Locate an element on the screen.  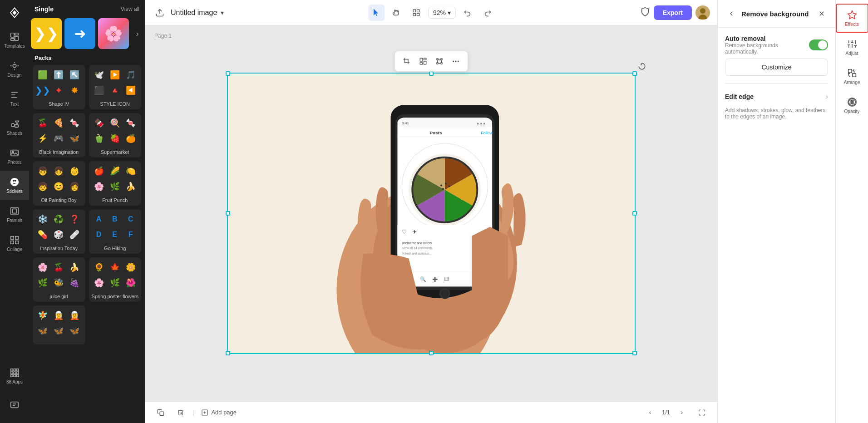
sidebar-item-shapes: Shapes is located at coordinates (15, 127).